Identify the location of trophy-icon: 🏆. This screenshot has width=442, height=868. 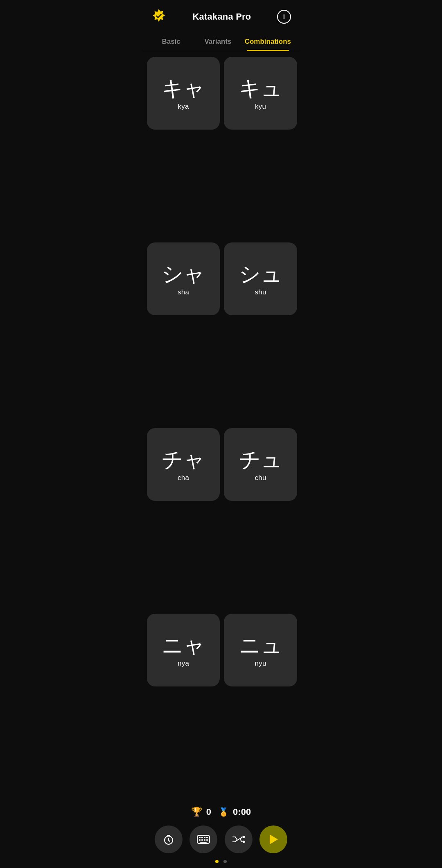
(196, 812).